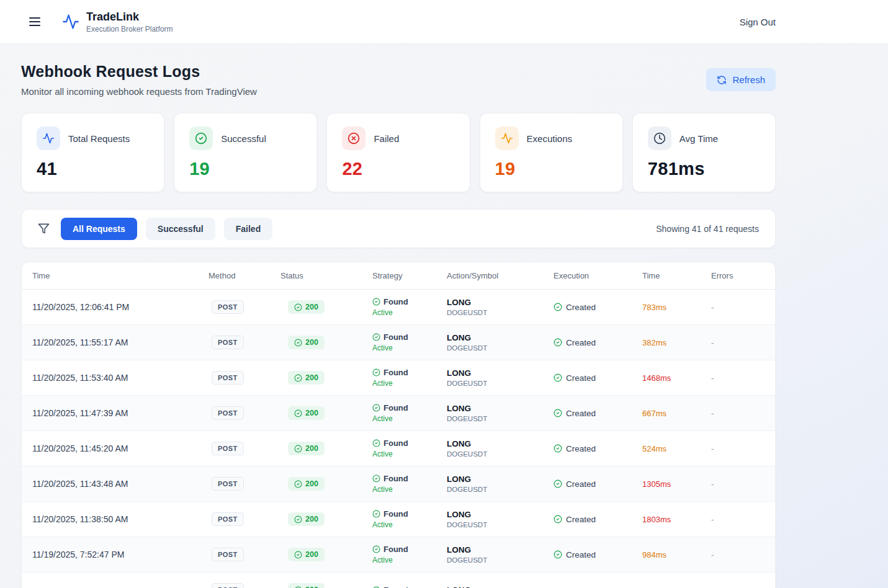 The width and height of the screenshot is (888, 588). I want to click on request-time: 11/20/2025, 11:55:17 AM, so click(120, 342).